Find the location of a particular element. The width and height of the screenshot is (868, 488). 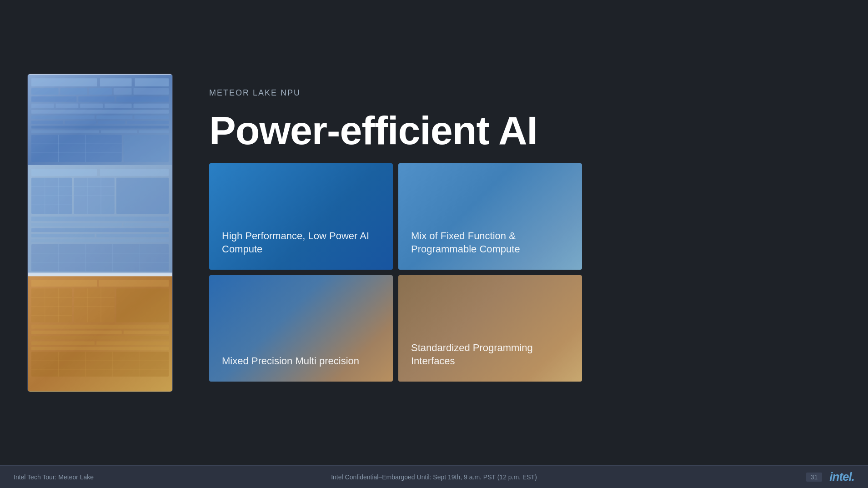

footer-right: 31 intel. is located at coordinates (830, 477).